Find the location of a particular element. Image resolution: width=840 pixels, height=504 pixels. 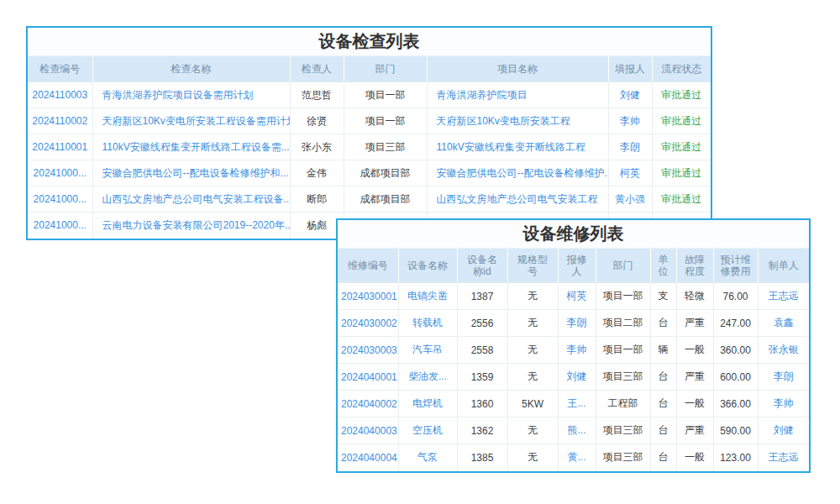

inspector-cell: 金伟 is located at coordinates (317, 173).